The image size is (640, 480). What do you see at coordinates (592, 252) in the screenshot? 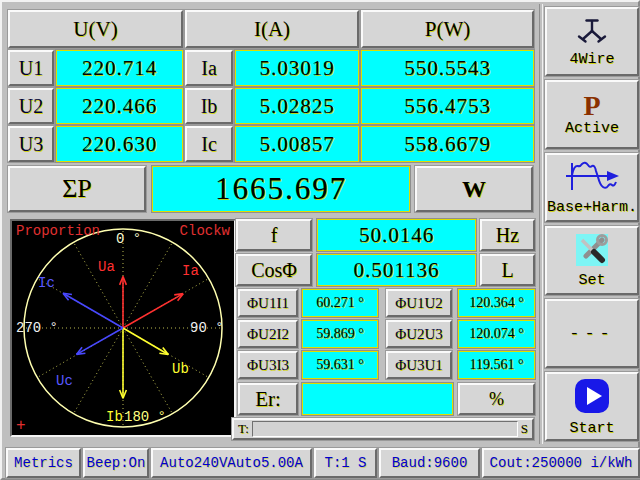
I see `tools-icon` at bounding box center [592, 252].